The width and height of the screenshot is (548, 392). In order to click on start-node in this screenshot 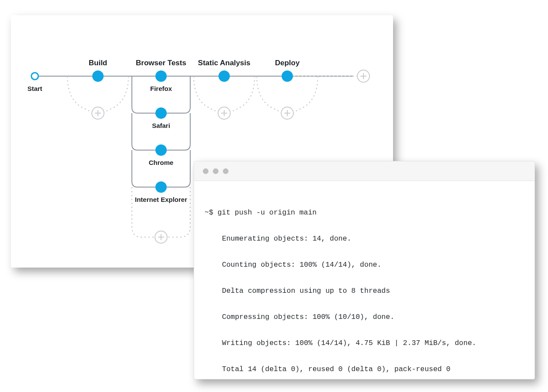, I will do `click(35, 76)`.